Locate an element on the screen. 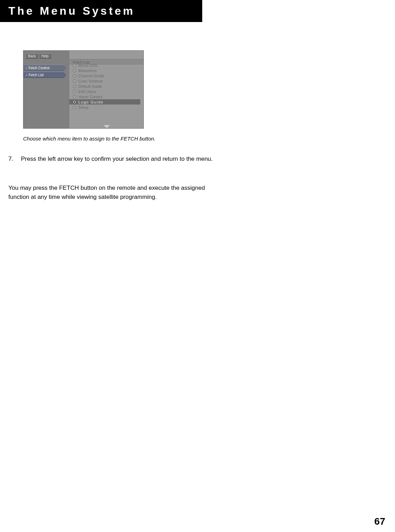  option-label: Channel Guide is located at coordinates (91, 76).